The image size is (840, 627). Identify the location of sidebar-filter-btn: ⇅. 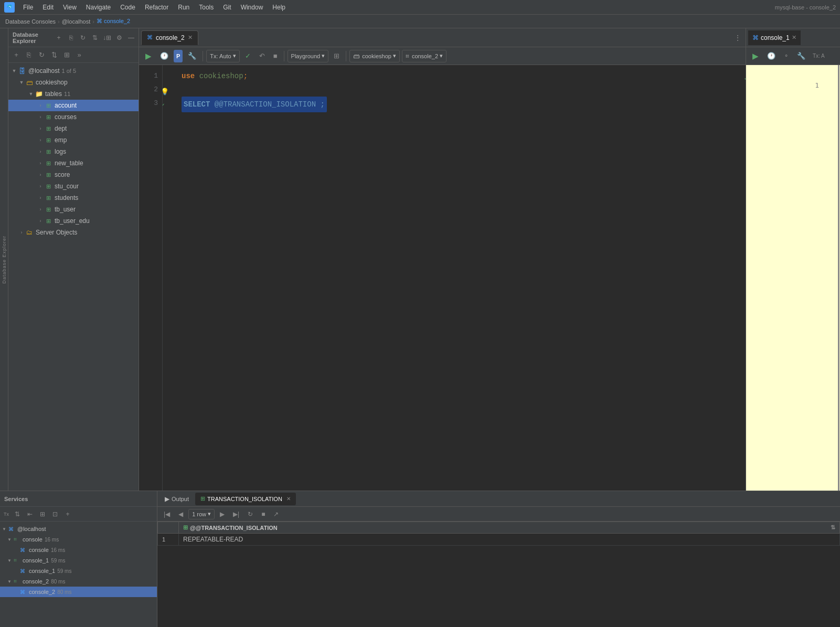
(95, 38).